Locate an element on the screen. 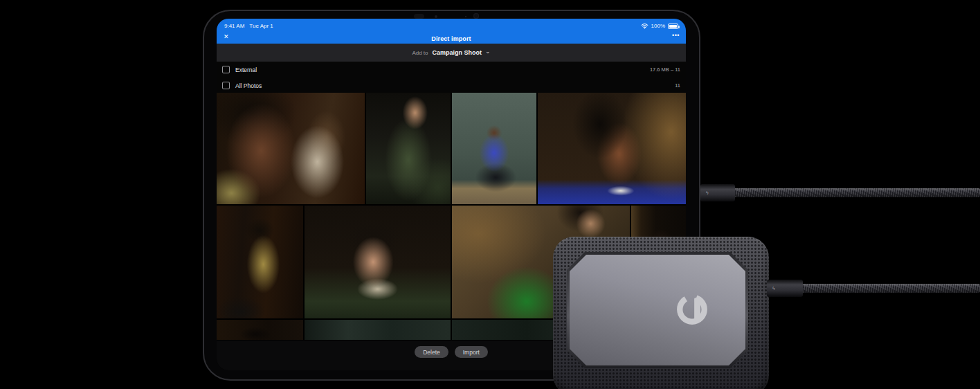 Image resolution: width=980 pixels, height=389 pixels. usb-cable-bottom is located at coordinates (890, 288).